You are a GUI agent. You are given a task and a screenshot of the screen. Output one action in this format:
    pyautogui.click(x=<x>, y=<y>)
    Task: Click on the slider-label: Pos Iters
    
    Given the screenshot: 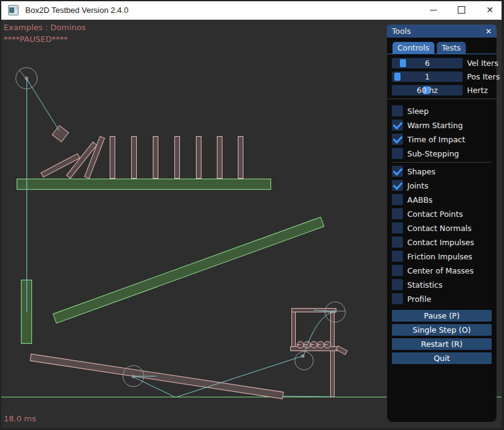 What is the action you would take?
    pyautogui.click(x=483, y=76)
    